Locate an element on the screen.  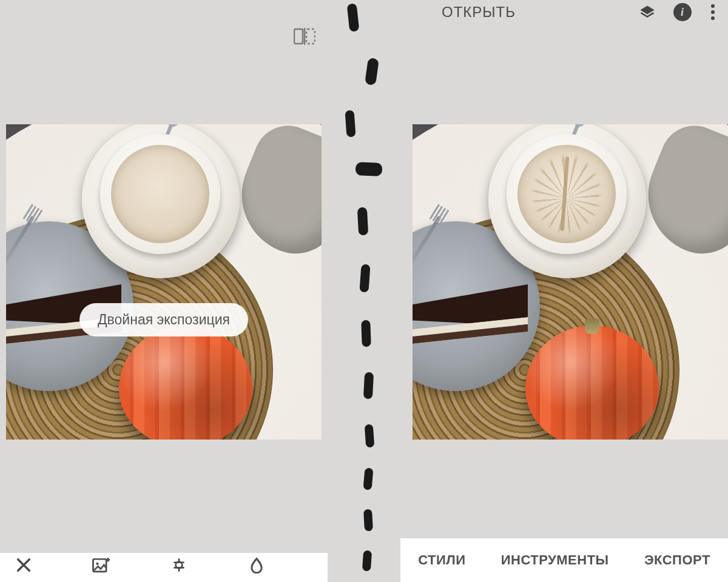
tune-icon is located at coordinates (179, 565).